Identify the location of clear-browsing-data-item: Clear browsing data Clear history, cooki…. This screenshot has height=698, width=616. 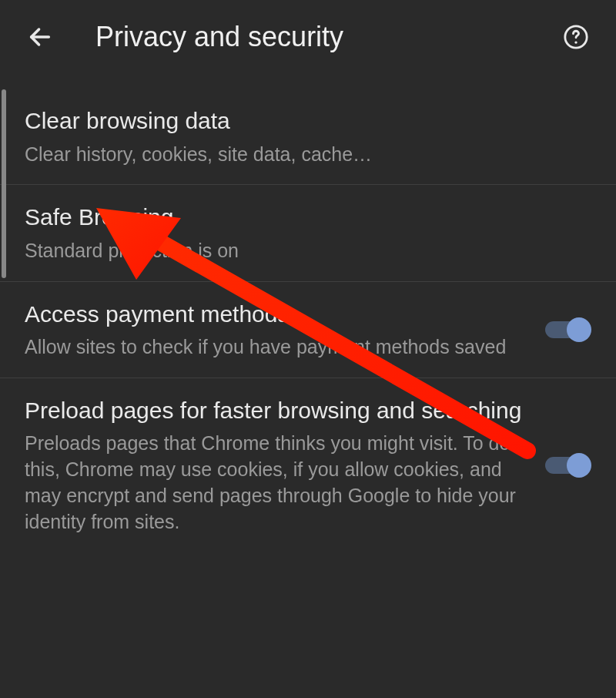
(308, 137).